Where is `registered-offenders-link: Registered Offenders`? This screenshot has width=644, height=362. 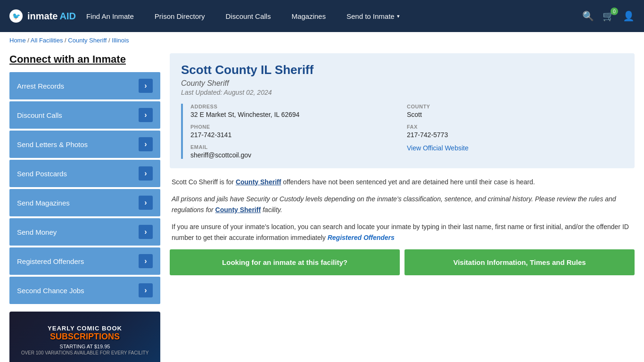
registered-offenders-link: Registered Offenders is located at coordinates (361, 238).